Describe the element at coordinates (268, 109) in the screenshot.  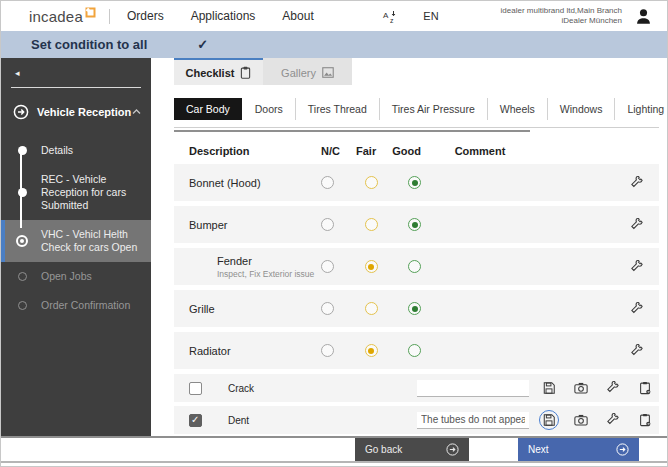
I see `category-doors: Doors` at that location.